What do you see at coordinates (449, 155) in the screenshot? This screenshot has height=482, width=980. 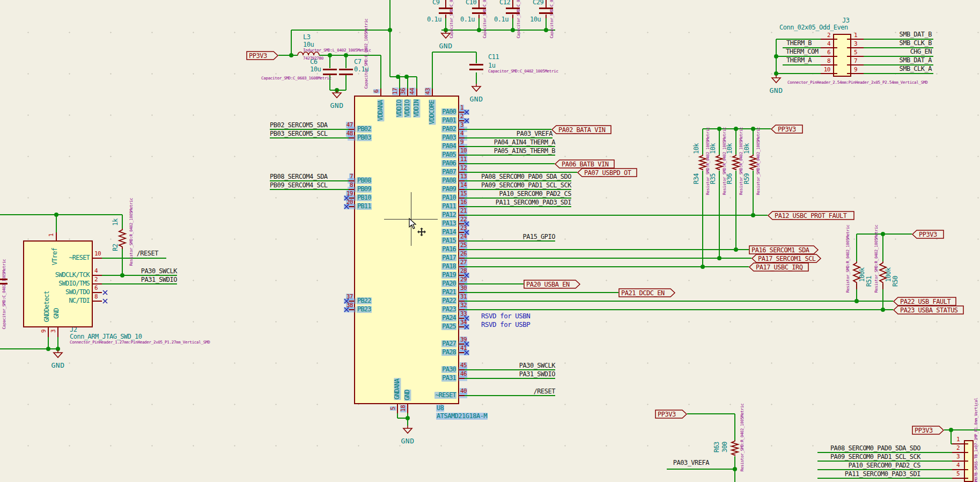 I see `ic-pin-name: PA05` at bounding box center [449, 155].